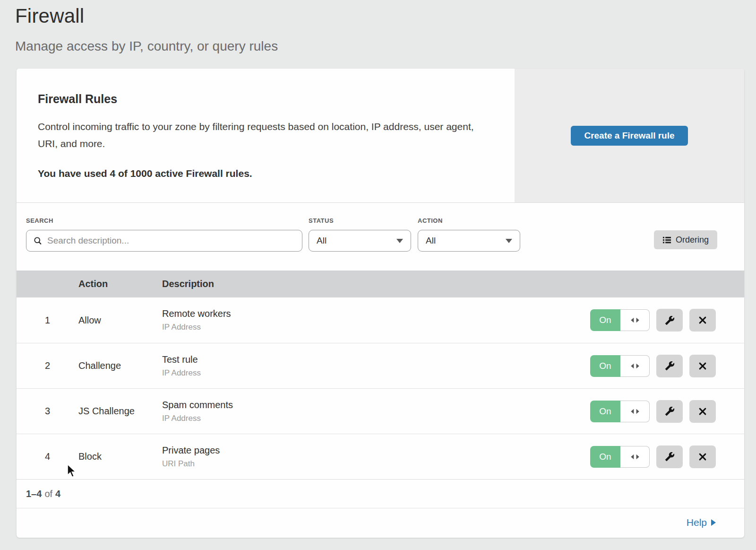 The height and width of the screenshot is (550, 756). What do you see at coordinates (58, 494) in the screenshot?
I see `range-total: 4` at bounding box center [58, 494].